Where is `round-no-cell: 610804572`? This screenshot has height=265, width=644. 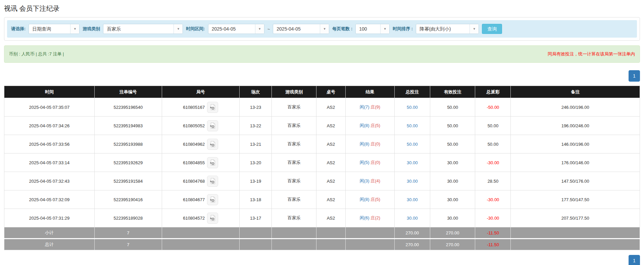
round-no-cell: 610804572 is located at coordinates (201, 218).